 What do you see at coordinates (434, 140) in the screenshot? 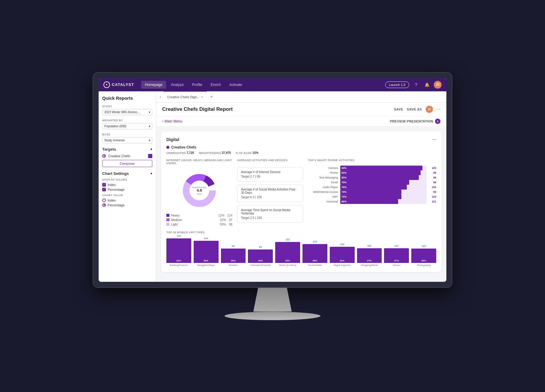
I see `card-more-icon: ···` at bounding box center [434, 140].